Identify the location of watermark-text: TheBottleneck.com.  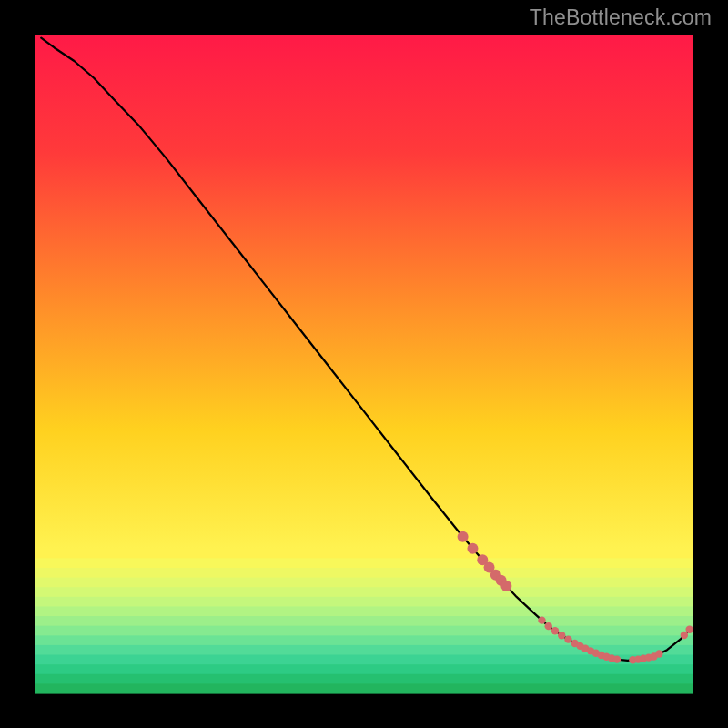
(621, 18).